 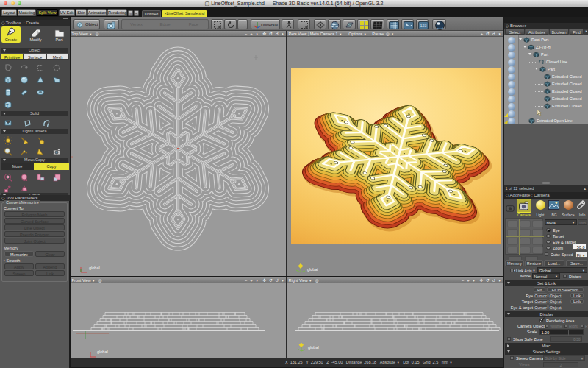 What do you see at coordinates (423, 26) in the screenshot?
I see `svg-text: 123` at bounding box center [423, 26].